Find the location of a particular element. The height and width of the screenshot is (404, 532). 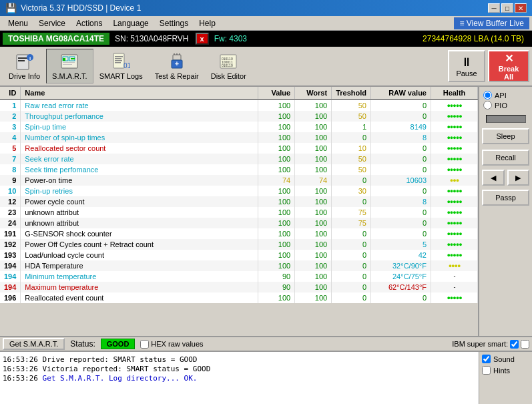

cell-name: Reallocated sector count is located at coordinates (140, 148).